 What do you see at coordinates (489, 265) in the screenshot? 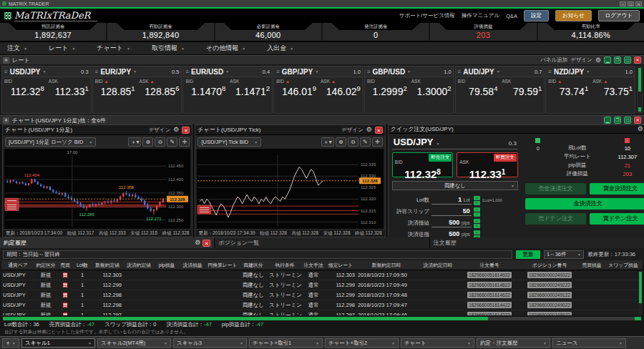
I see `column-header: 注文番号` at bounding box center [489, 265].